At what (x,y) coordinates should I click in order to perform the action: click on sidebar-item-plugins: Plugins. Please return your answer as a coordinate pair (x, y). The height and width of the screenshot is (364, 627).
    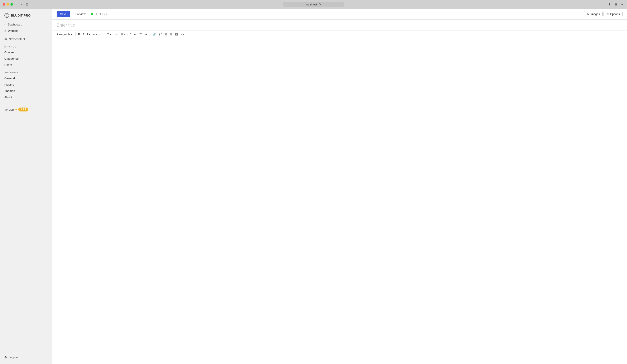
    Looking at the image, I should click on (26, 85).